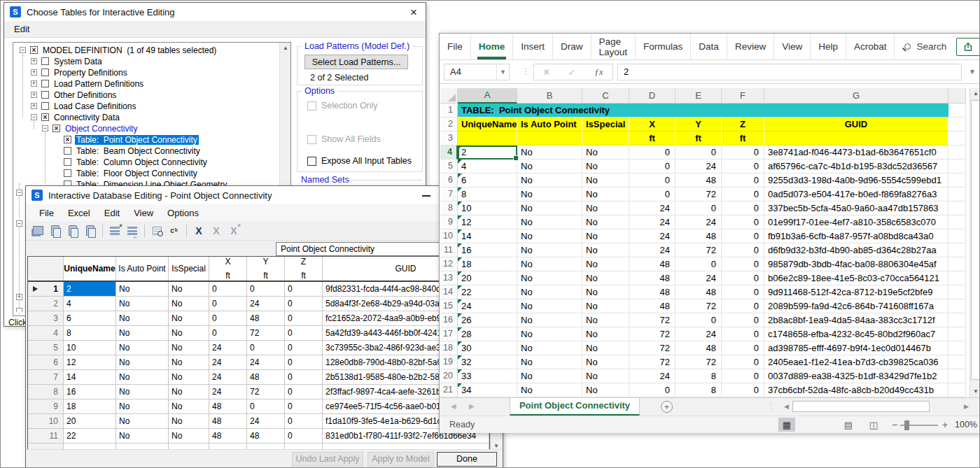 The width and height of the screenshot is (980, 468). Describe the element at coordinates (99, 84) in the screenshot. I see `tree-item-label: Load Pattern Definitions` at that location.